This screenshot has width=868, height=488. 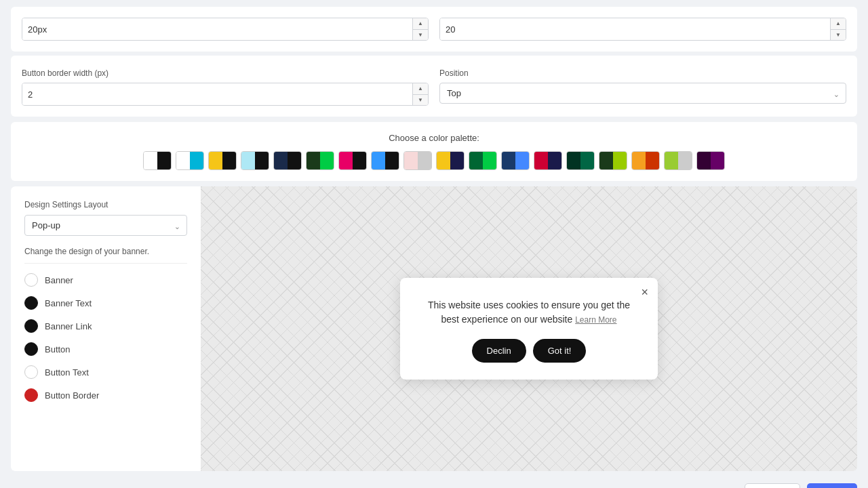 I want to click on banner-color-swatch, so click(x=31, y=280).